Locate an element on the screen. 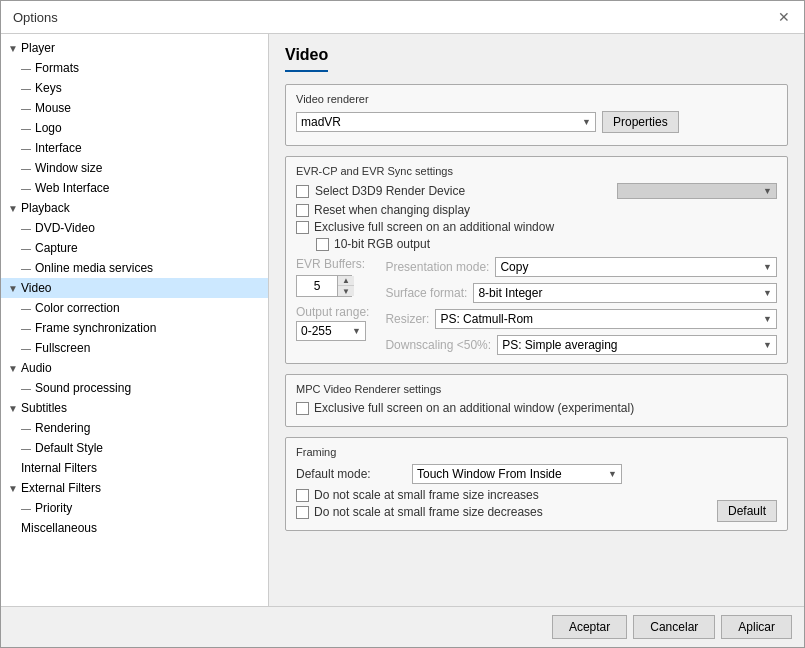 This screenshot has width=805, height=648. sidebar-item-fullscreen: — Fullscreen is located at coordinates (134, 348).